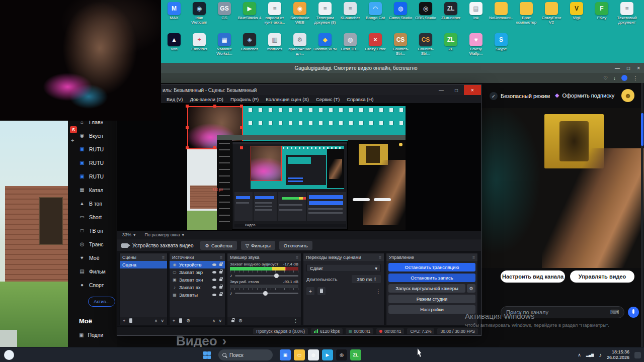  I want to click on remove-scene-button, so click(131, 321).